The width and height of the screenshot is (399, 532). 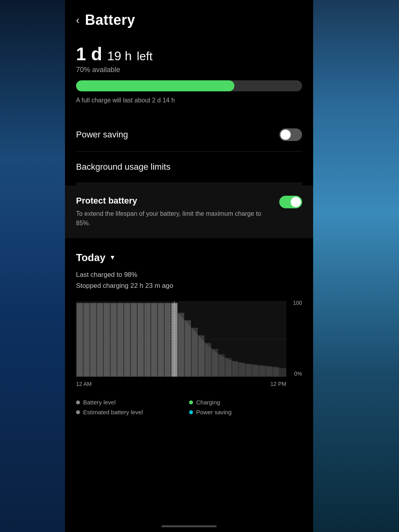 What do you see at coordinates (113, 258) in the screenshot?
I see `today-dropdown-arrow: ▼` at bounding box center [113, 258].